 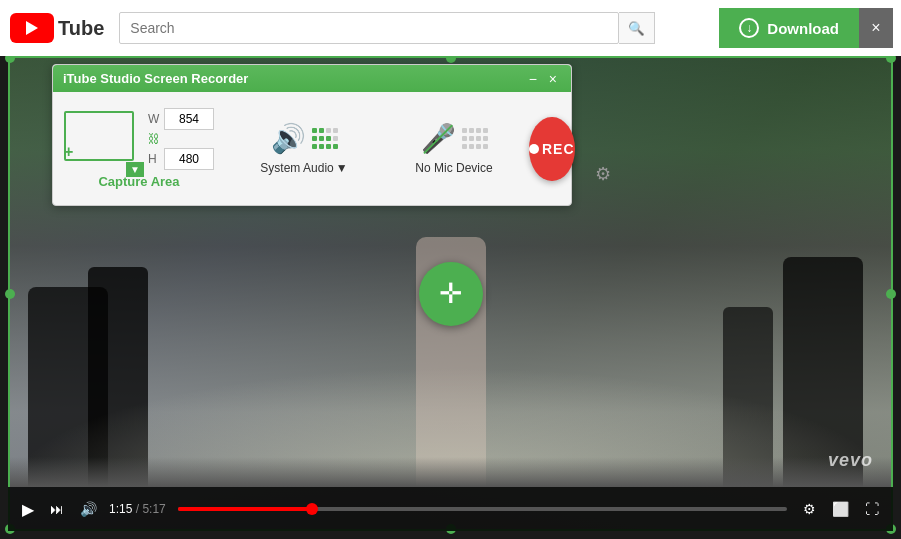 What do you see at coordinates (57, 509) in the screenshot?
I see `skip-button: ⏭` at bounding box center [57, 509].